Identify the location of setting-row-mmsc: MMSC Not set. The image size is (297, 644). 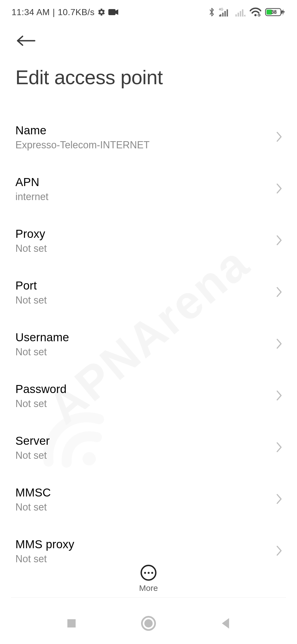
(152, 498).